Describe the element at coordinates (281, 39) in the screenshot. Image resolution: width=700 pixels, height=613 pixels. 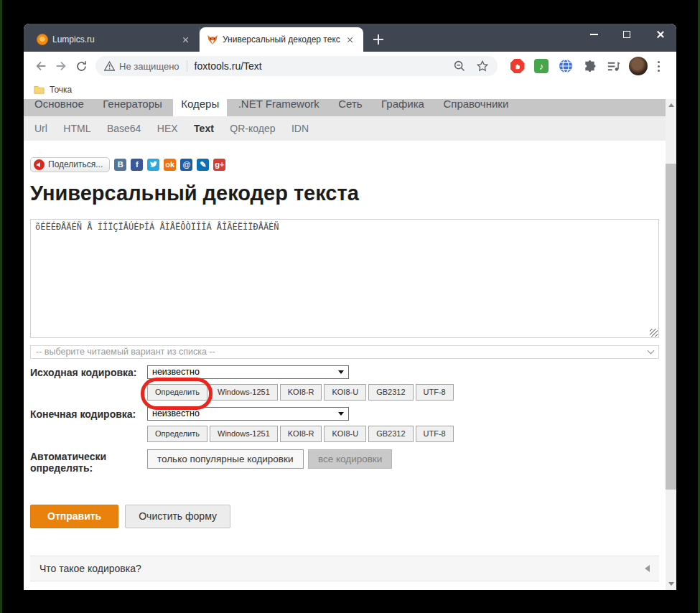
I see `tab-decoder: Универсальный декодер текста` at that location.